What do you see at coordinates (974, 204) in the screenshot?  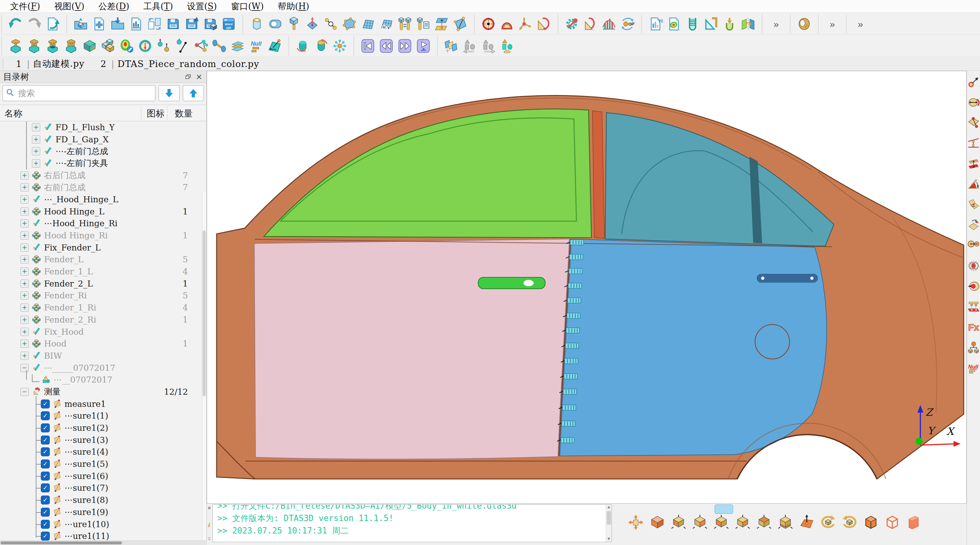 I see `dihedral-angle-measure-icon` at bounding box center [974, 204].